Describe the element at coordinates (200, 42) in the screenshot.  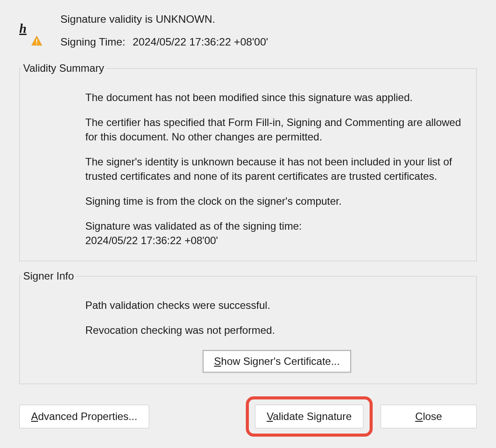
I see `signing-time-value: 2024/05/22 17:36:22 +08'00'` at that location.